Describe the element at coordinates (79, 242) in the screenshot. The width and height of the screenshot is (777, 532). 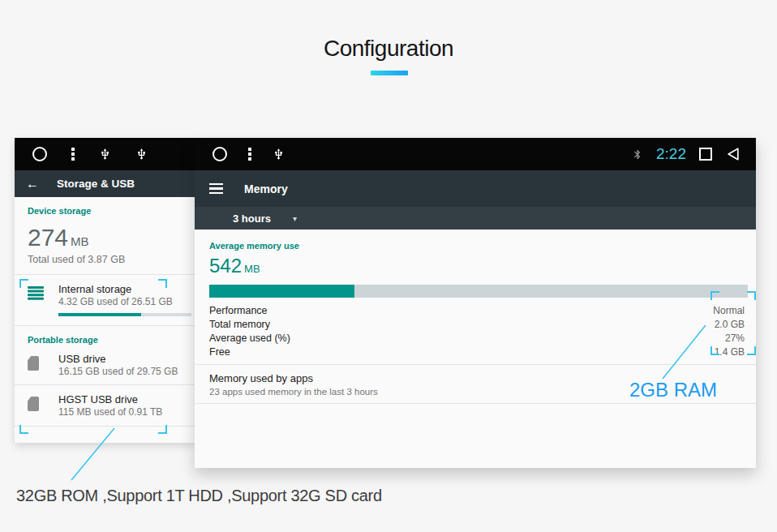
I see `device-storage-unit: MB` at that location.